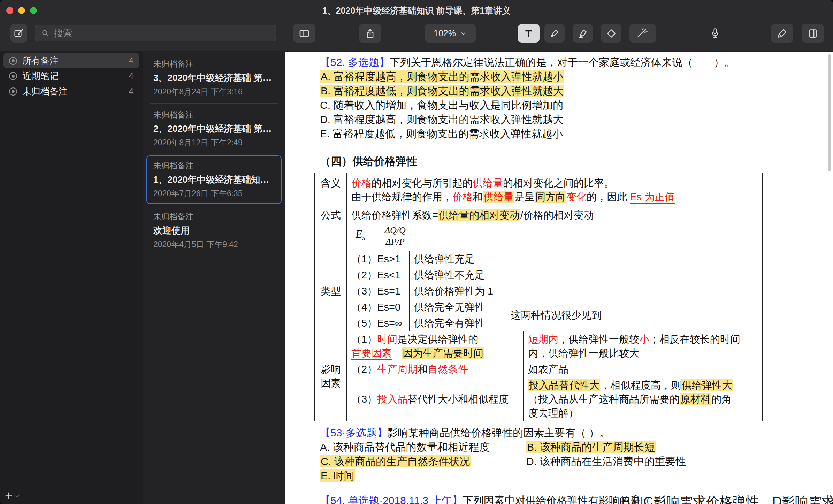 The height and width of the screenshot is (504, 833). What do you see at coordinates (214, 143) in the screenshot?
I see `note-date: 2020年8月12日 下午2:49` at bounding box center [214, 143].